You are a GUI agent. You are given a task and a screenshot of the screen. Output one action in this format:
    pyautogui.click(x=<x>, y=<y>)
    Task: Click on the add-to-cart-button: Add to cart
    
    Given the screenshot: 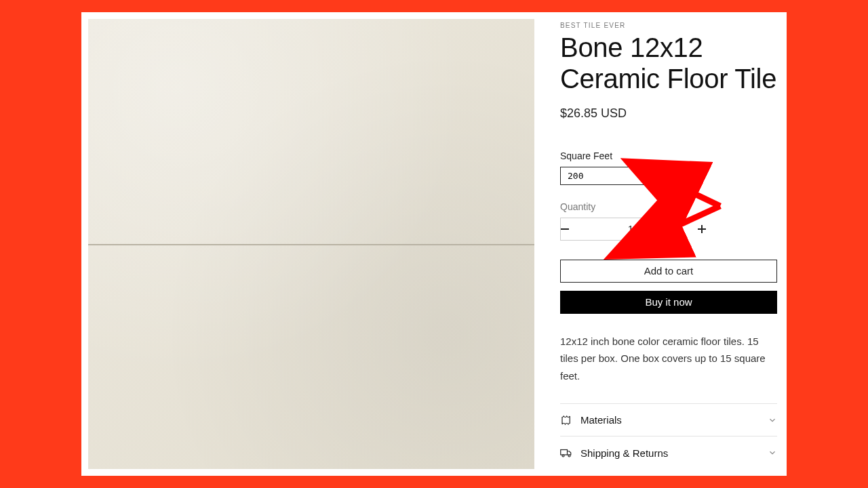 What is the action you would take?
    pyautogui.click(x=669, y=271)
    